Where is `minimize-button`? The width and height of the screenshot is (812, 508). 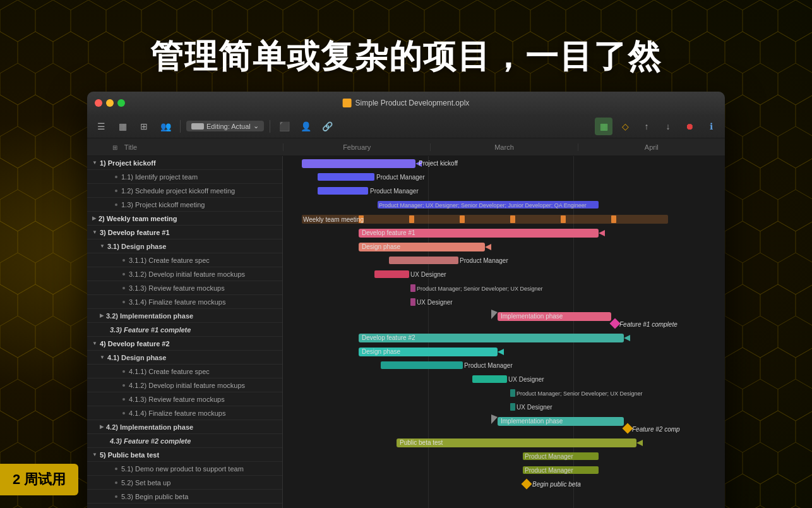 minimize-button is located at coordinates (110, 103).